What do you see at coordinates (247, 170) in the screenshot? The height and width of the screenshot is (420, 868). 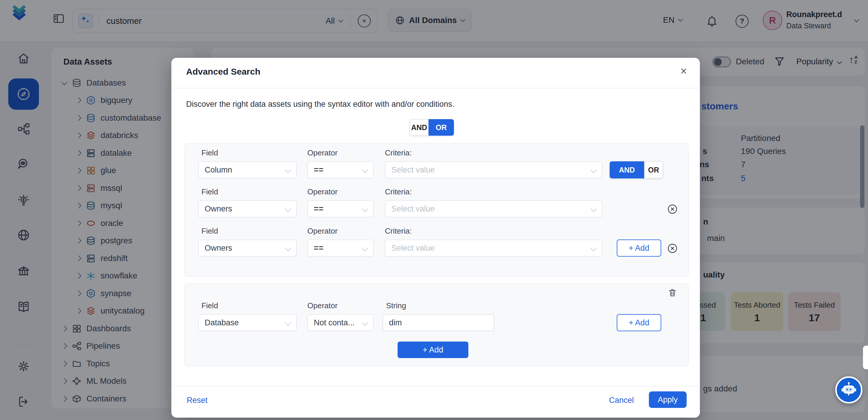 I see `field-select: Column` at bounding box center [247, 170].